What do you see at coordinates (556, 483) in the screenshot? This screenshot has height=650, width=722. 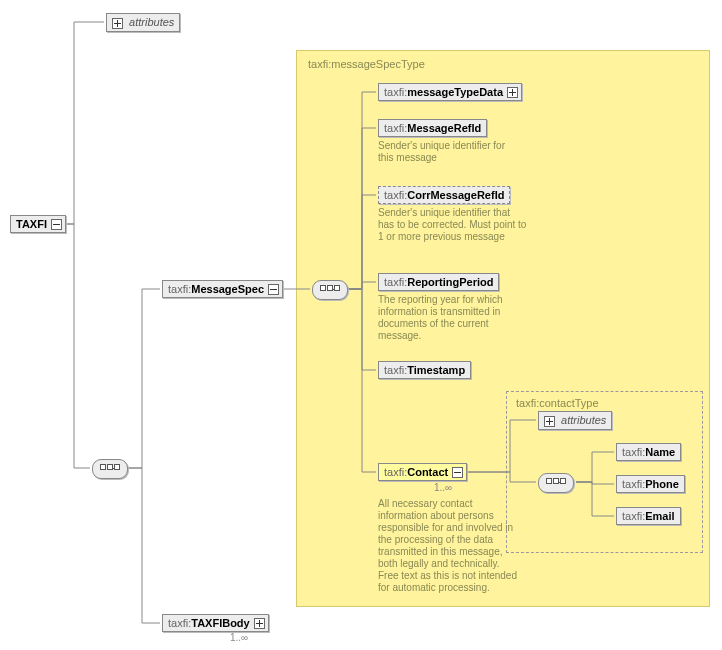 I see `sequence-contact` at bounding box center [556, 483].